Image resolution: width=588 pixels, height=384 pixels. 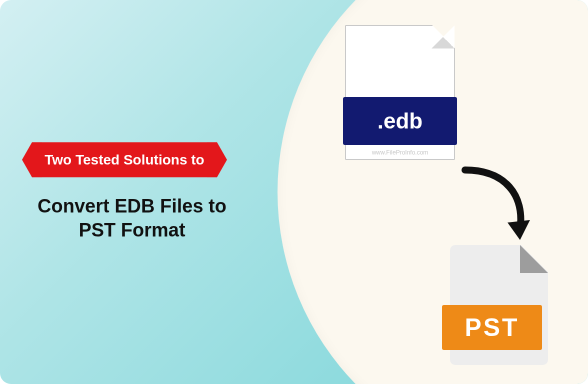 What do you see at coordinates (124, 160) in the screenshot?
I see `ribbon-label: Two Tested Solutions to` at bounding box center [124, 160].